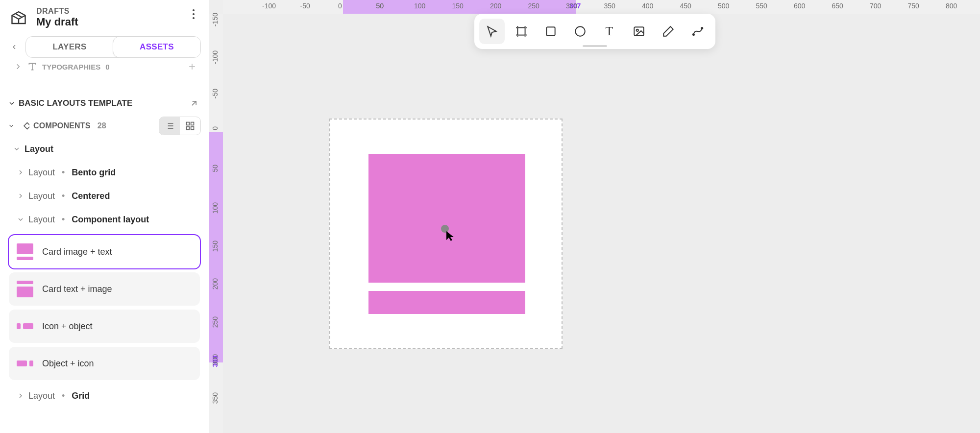 The width and height of the screenshot is (980, 433). What do you see at coordinates (698, 31) in the screenshot?
I see `tool-curve` at bounding box center [698, 31].